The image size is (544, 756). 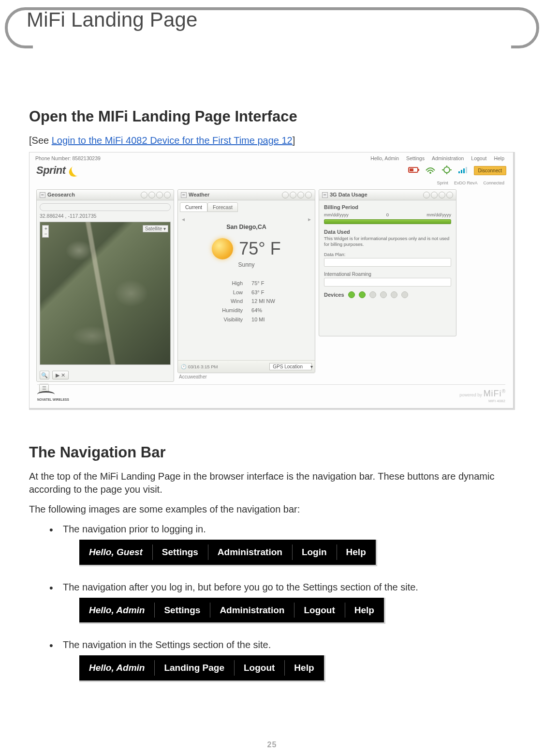 I want to click on bullet-nav-admin: The navigation after you log in, but bef…, so click(x=282, y=607).